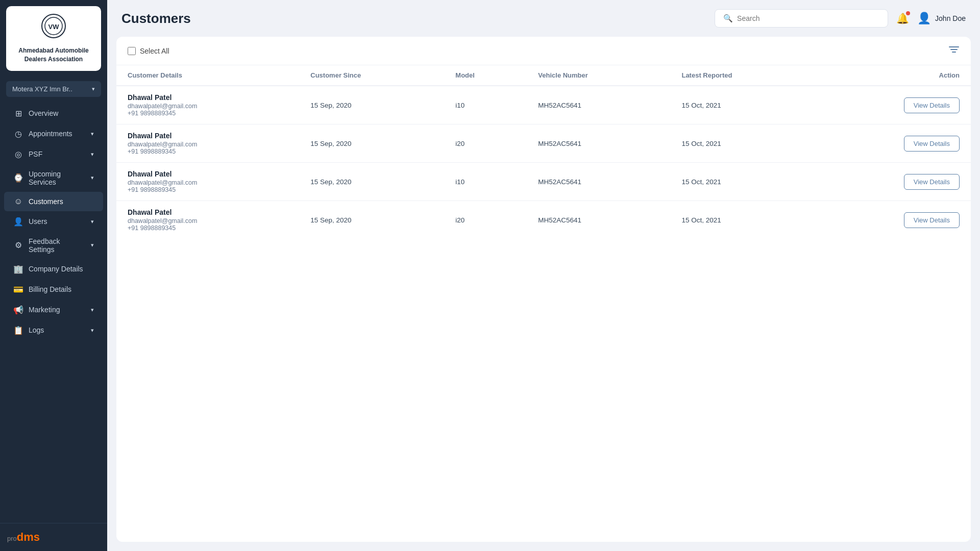 This screenshot has height=551, width=980. I want to click on col-customer-since: Customer Since, so click(372, 76).